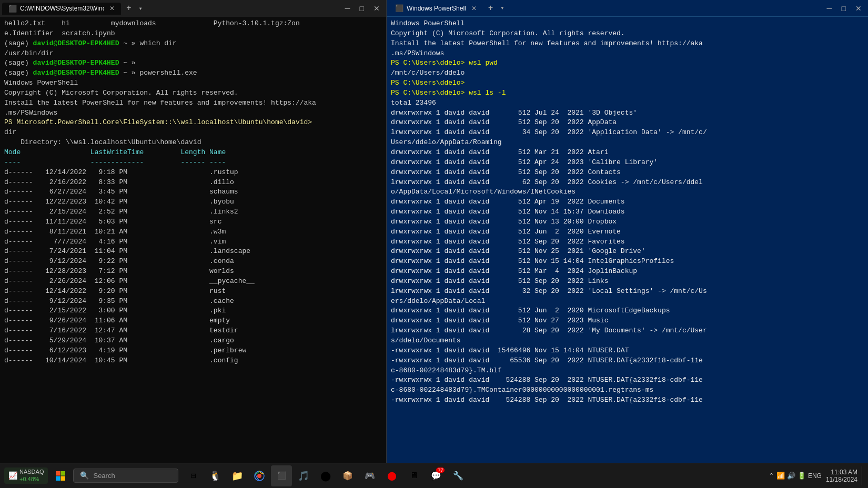 This screenshot has width=868, height=488. What do you see at coordinates (627, 54) in the screenshot?
I see `terminal-line: .ms/PSWindows` at bounding box center [627, 54].